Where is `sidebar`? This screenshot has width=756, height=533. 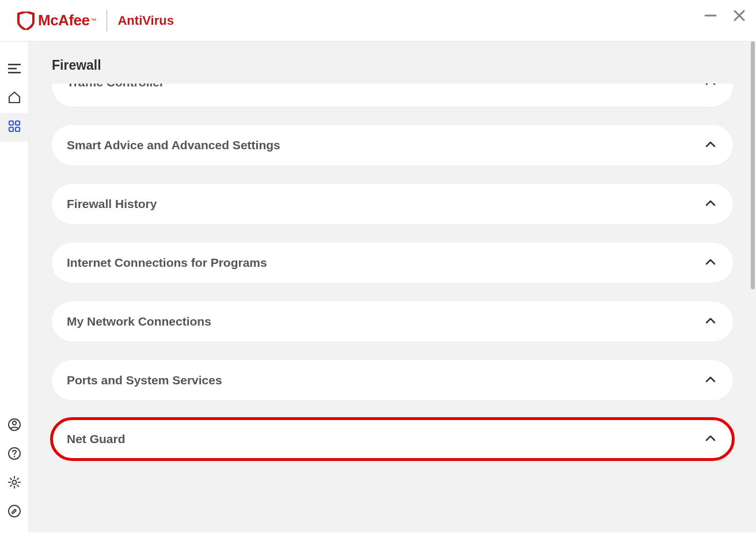
sidebar is located at coordinates (14, 287).